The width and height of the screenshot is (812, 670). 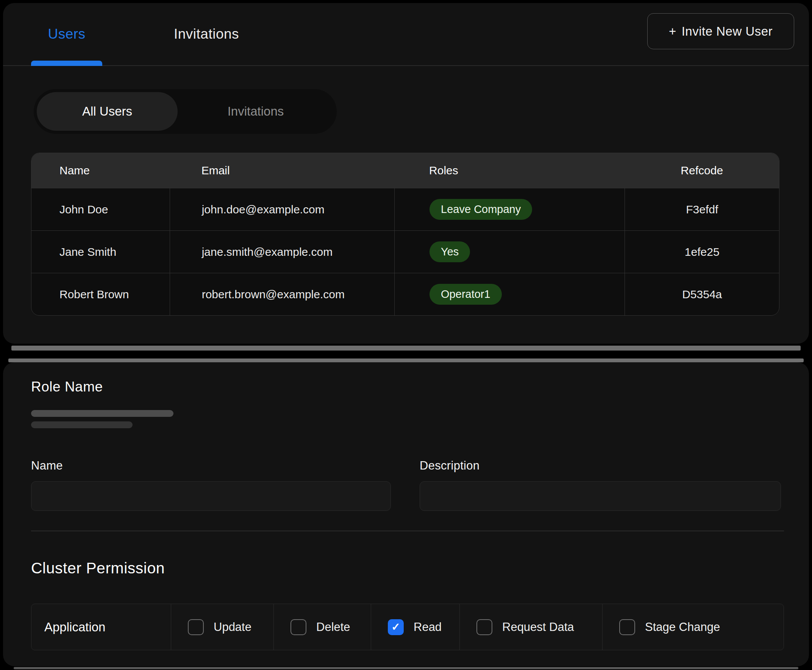 I want to click on permission-cell-stage-change: ✓ Stage Change, so click(x=693, y=627).